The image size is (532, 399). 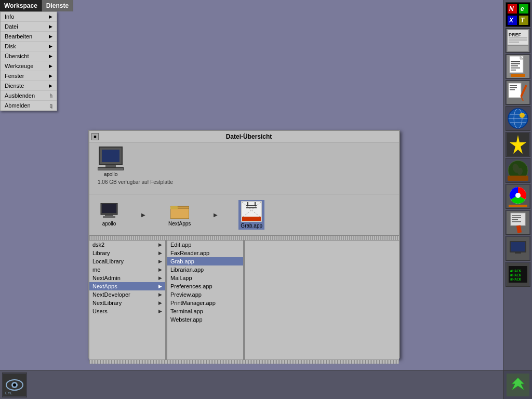 I want to click on nav-arrow-2: ▶, so click(x=216, y=215).